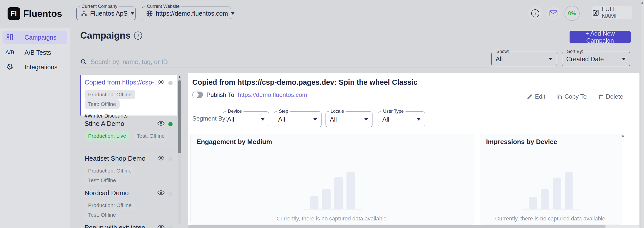 This screenshot has width=644, height=228. Describe the element at coordinates (522, 142) in the screenshot. I see `chart-title: Impressions by Device` at that location.